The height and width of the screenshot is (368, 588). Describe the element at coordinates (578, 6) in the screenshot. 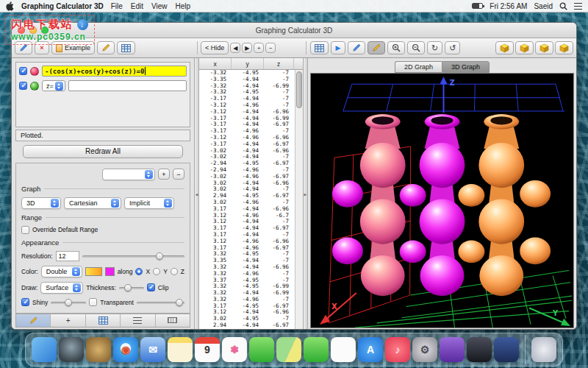

I see `notification-center-icon` at that location.